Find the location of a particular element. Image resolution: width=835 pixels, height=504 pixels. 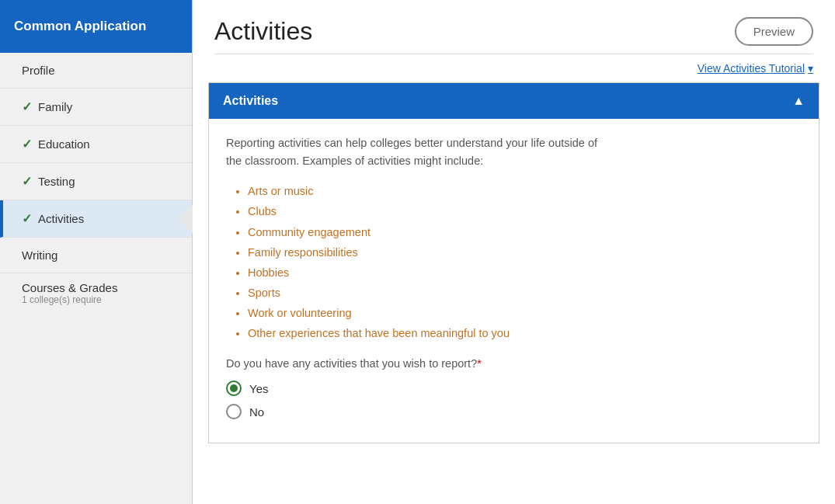

courses-label: Courses & Grades is located at coordinates (99, 287).